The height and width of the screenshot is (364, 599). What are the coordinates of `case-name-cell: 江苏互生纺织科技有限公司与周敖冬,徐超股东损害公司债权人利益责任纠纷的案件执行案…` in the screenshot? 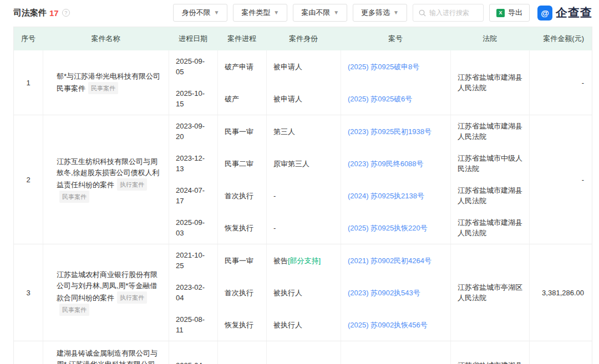 It's located at (105, 180).